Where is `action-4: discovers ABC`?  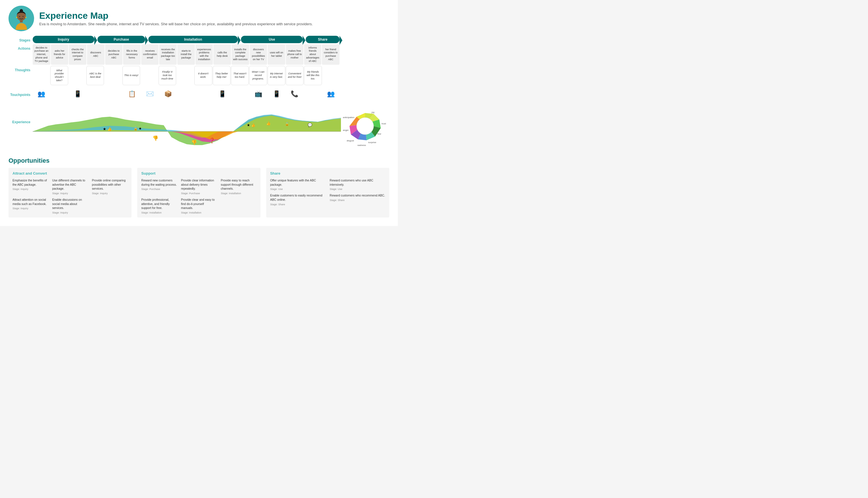 action-4: discovers ABC is located at coordinates (96, 54).